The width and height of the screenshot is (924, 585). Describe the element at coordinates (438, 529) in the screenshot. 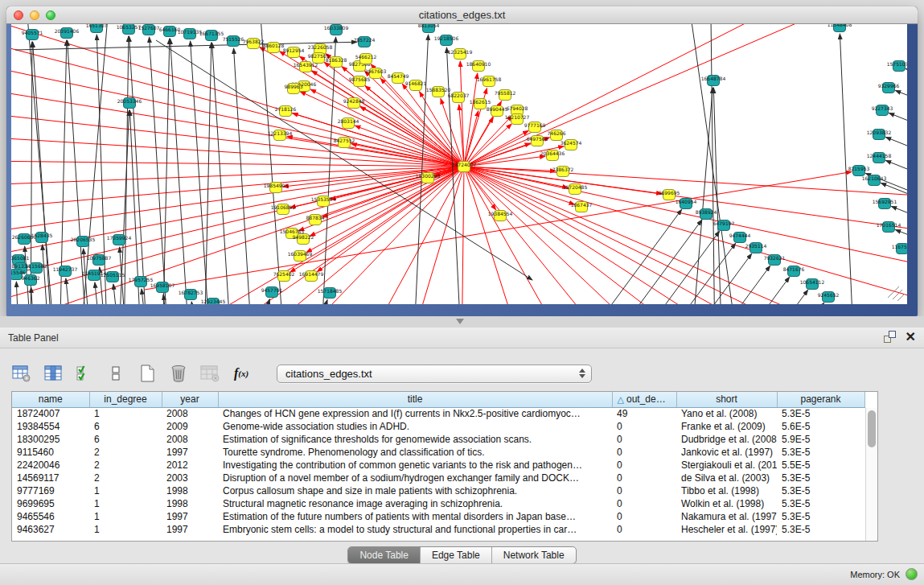

I see `table-row: 946362711997Embryonic stem cells: a mode…` at that location.